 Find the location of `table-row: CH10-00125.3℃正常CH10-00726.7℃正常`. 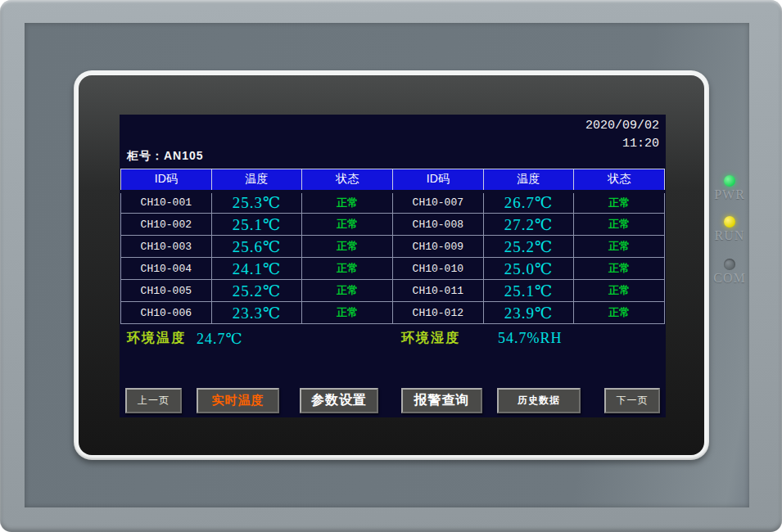

table-row: CH10-00125.3℃正常CH10-00726.7℃正常 is located at coordinates (393, 203).